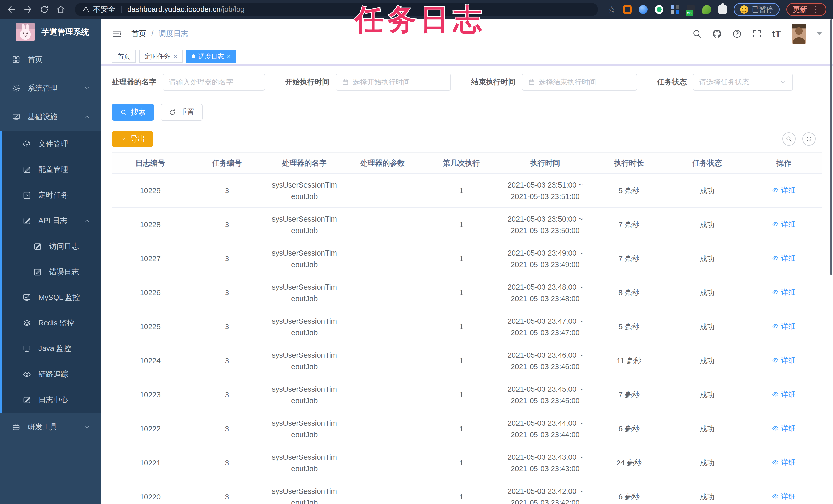 Image resolution: width=833 pixels, height=504 pixels. Describe the element at coordinates (51, 170) in the screenshot. I see `sidebar-item: 配置管理` at that location.